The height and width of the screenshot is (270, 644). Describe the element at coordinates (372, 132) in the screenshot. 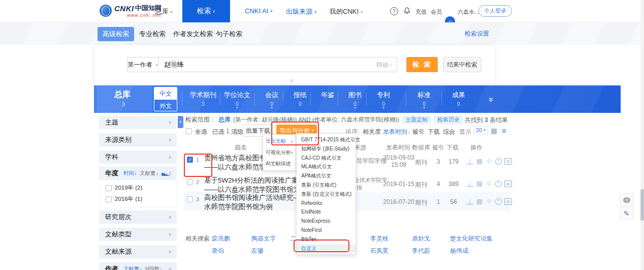

I see `sort-relevance: 相关度` at that location.